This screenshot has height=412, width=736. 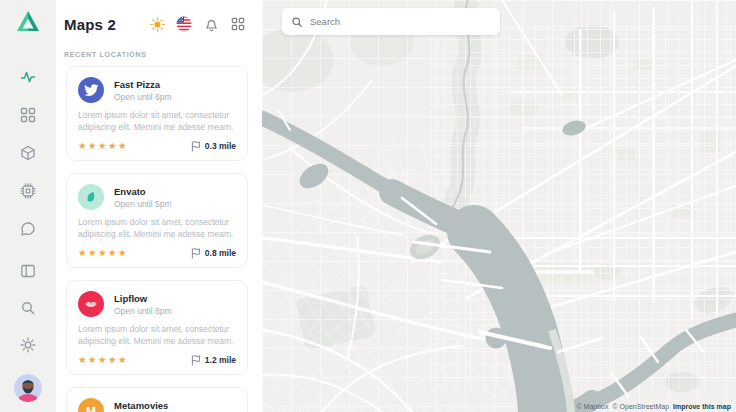 I want to click on location-name: Metamovies, so click(x=145, y=406).